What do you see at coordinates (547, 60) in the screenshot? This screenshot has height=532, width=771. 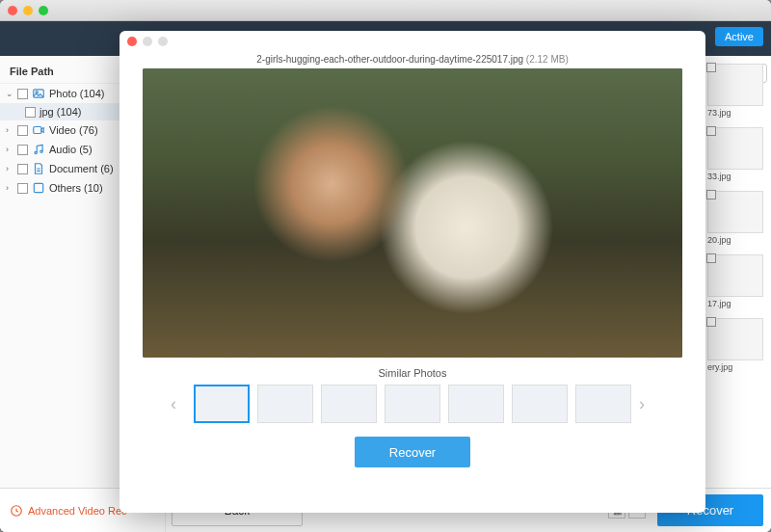 I see `filesize-text: (2.12 MB)` at bounding box center [547, 60].